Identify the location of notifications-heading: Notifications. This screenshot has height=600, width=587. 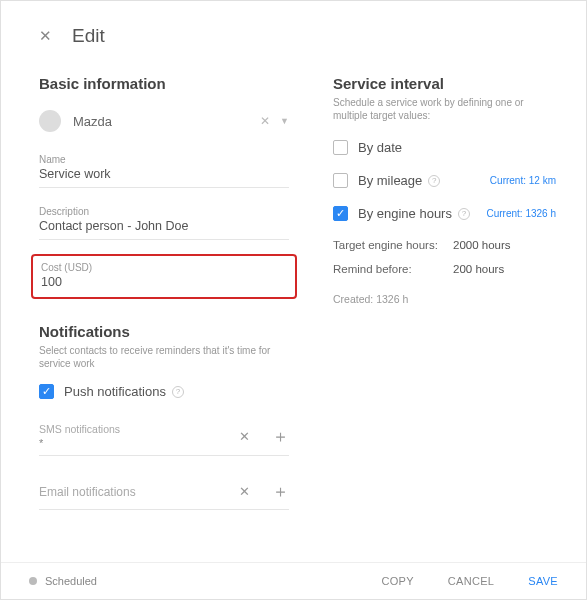
(164, 332).